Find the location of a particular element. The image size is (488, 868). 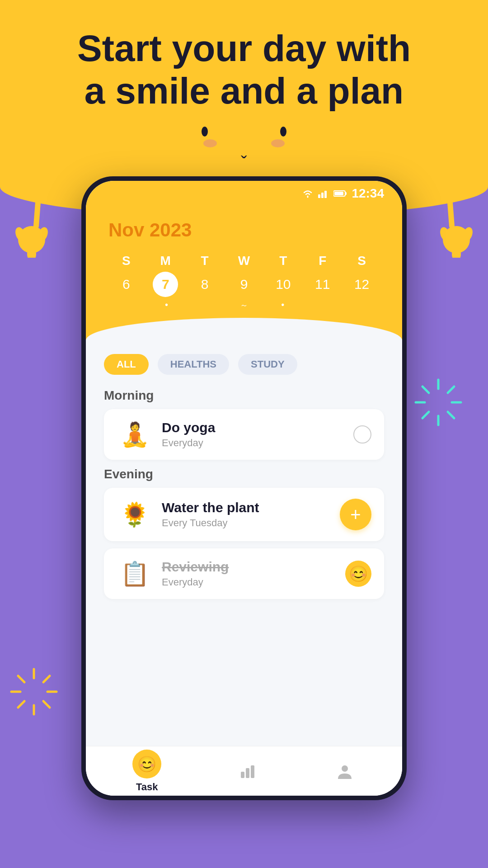

task-yoga-emoji: 🧘 is located at coordinates (135, 435).